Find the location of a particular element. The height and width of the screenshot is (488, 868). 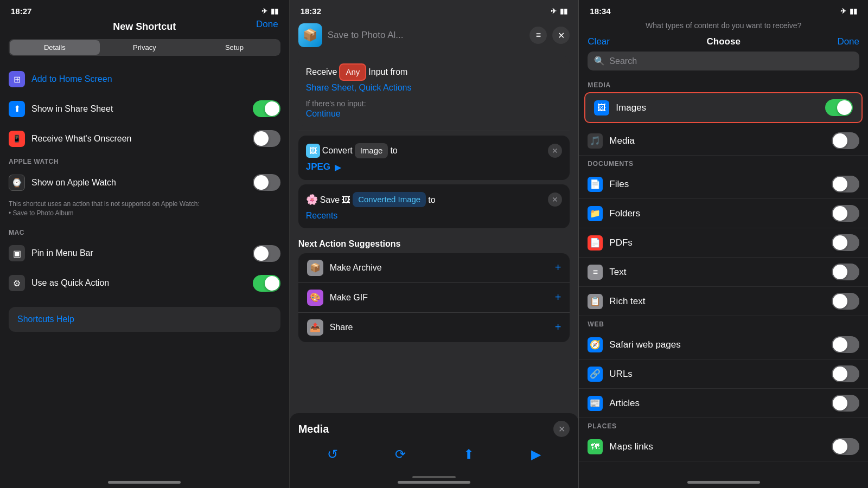

mid-header: 📦 Save to Photo Al... ≡ ✕ is located at coordinates (434, 35).